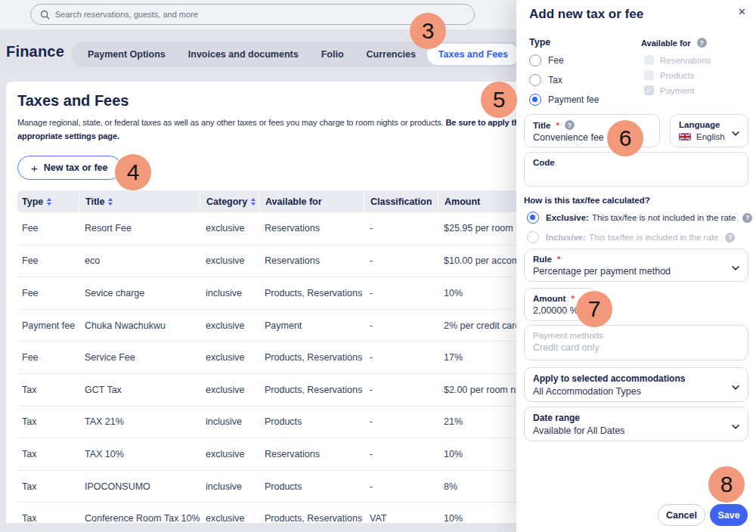  Describe the element at coordinates (127, 54) in the screenshot. I see `tab-payment-options: Payment Options` at that location.